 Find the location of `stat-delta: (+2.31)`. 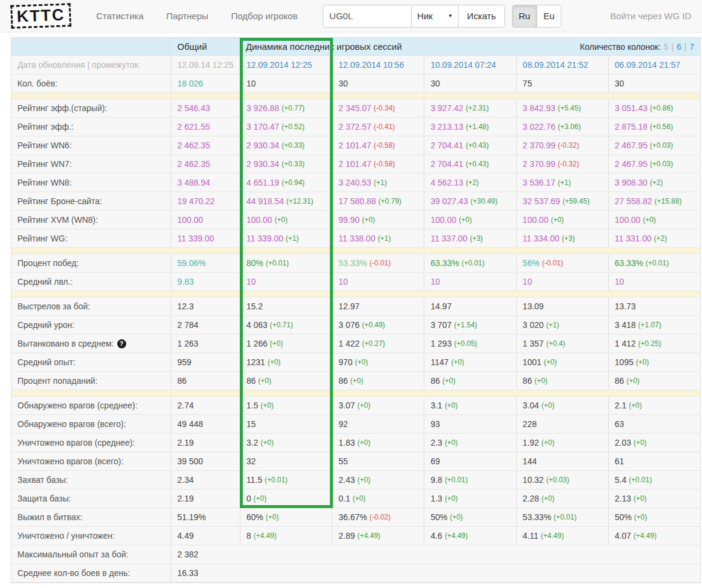

stat-delta: (+2.31) is located at coordinates (477, 108).